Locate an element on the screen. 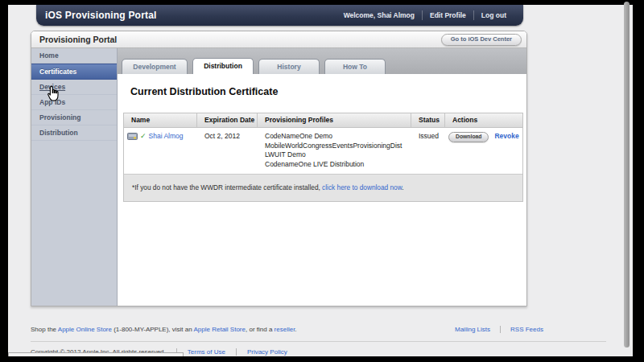  portal-header: Provisioning Portal Go to iOS Dev Center is located at coordinates (279, 40).